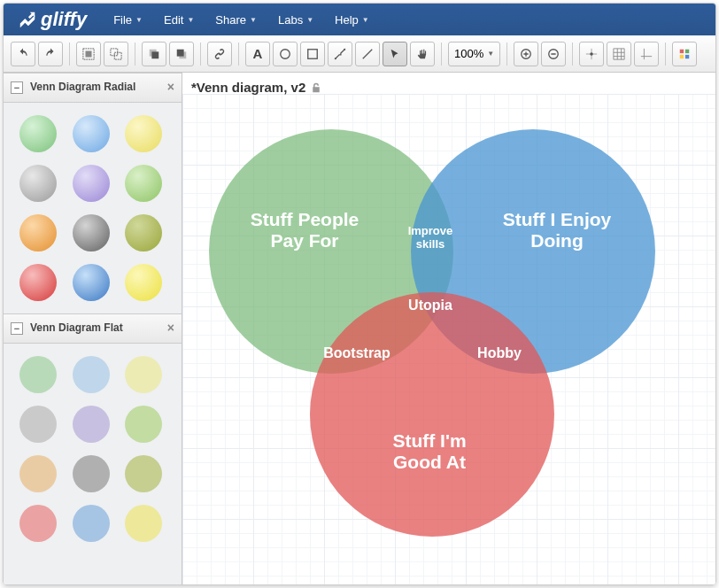  Describe the element at coordinates (313, 54) in the screenshot. I see `square-icon` at that location.